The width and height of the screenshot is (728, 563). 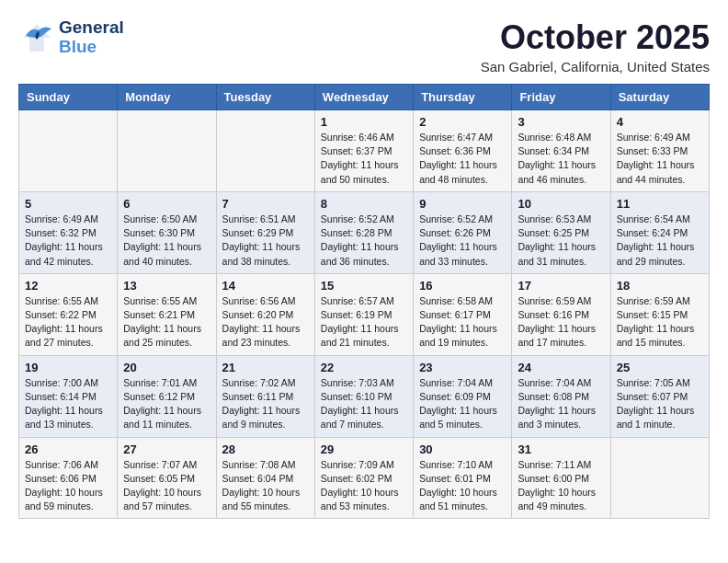 What do you see at coordinates (660, 121) in the screenshot?
I see `day-number: 4` at bounding box center [660, 121].